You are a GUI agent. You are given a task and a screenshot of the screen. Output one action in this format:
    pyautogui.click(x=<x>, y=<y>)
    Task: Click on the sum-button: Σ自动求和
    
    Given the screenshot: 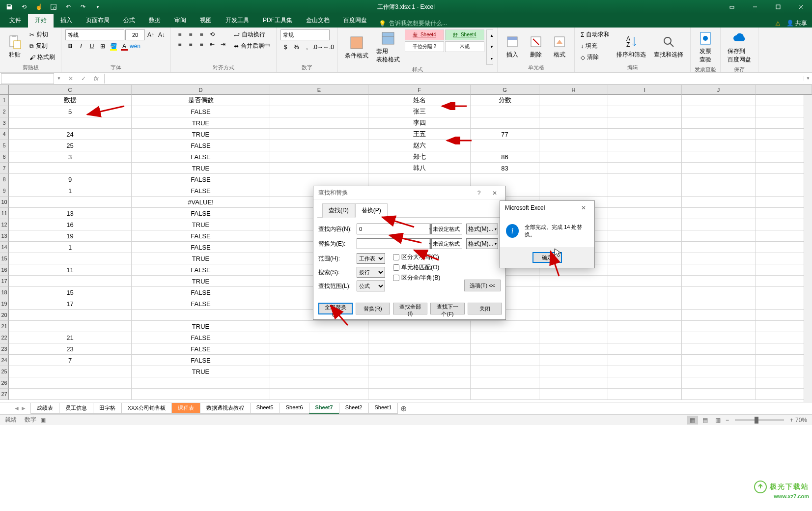 What is the action you would take?
    pyautogui.click(x=595, y=34)
    